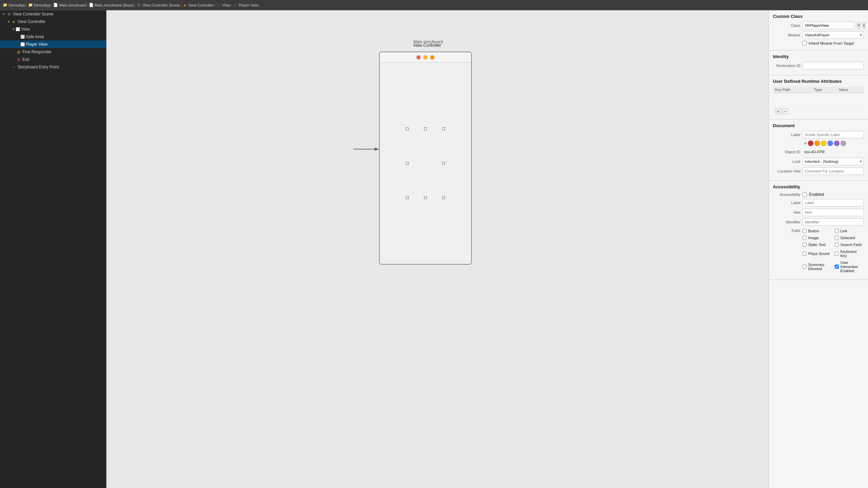 This screenshot has width=868, height=488. What do you see at coordinates (17, 5) in the screenshot?
I see `breadcrumb-label-0: DemoApp` at bounding box center [17, 5].